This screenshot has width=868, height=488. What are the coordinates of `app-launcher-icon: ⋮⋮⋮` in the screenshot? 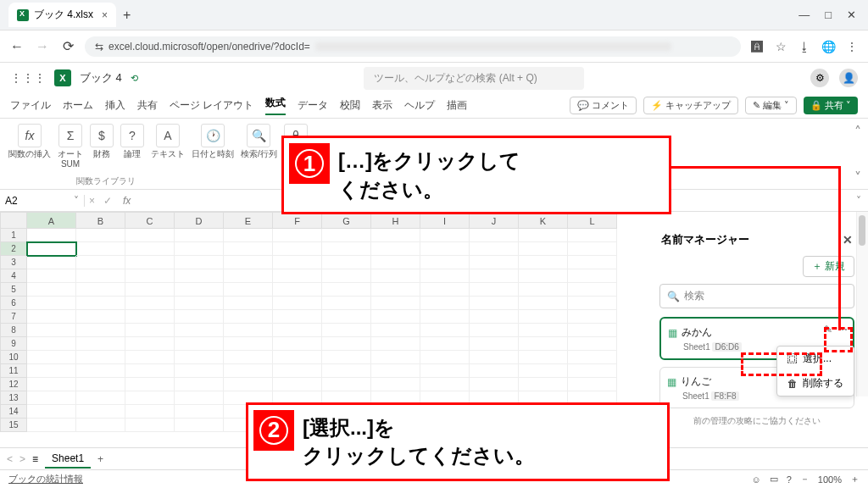 It's located at (28, 78).